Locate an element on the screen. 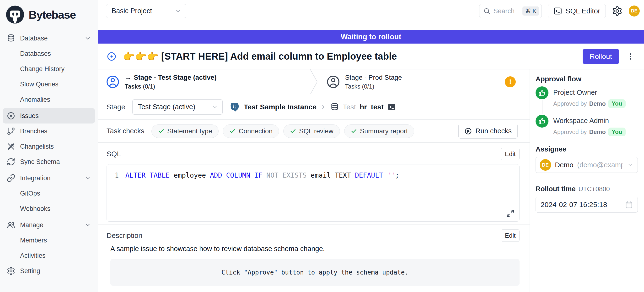 This screenshot has width=644, height=292. bytebase-logo: Bytebase is located at coordinates (49, 16).